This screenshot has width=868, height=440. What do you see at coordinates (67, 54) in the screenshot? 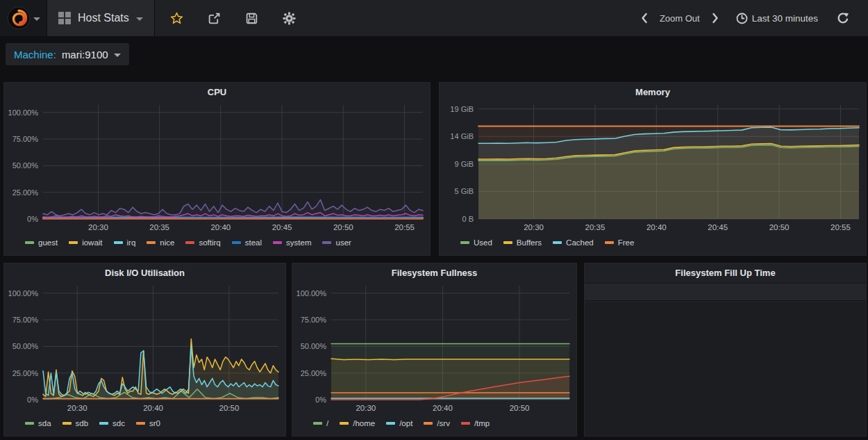
I see `machine-variable-dropdown: Machine: mari:9100` at bounding box center [67, 54].